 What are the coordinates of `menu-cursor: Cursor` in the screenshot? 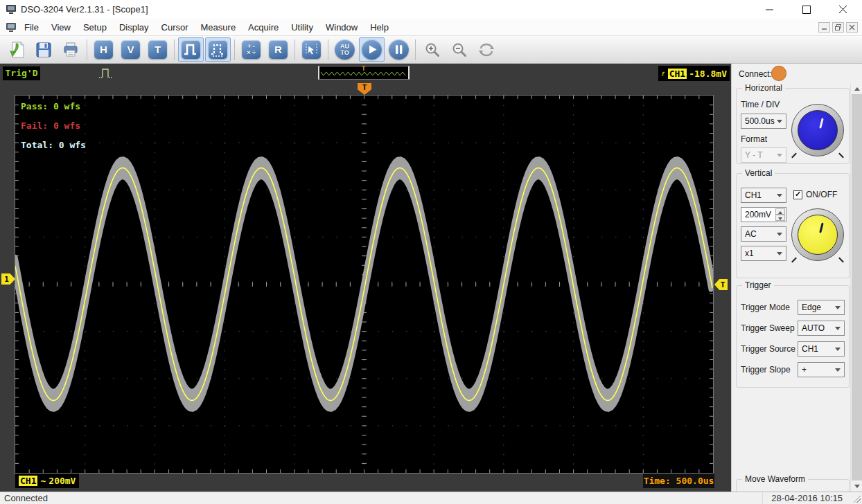 It's located at (175, 28).